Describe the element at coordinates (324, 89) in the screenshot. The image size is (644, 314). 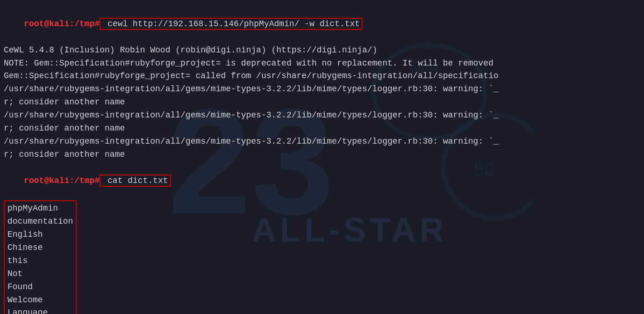
I see `output-line-5: /usr/share/rubygems-integration/all/gems…` at that location.